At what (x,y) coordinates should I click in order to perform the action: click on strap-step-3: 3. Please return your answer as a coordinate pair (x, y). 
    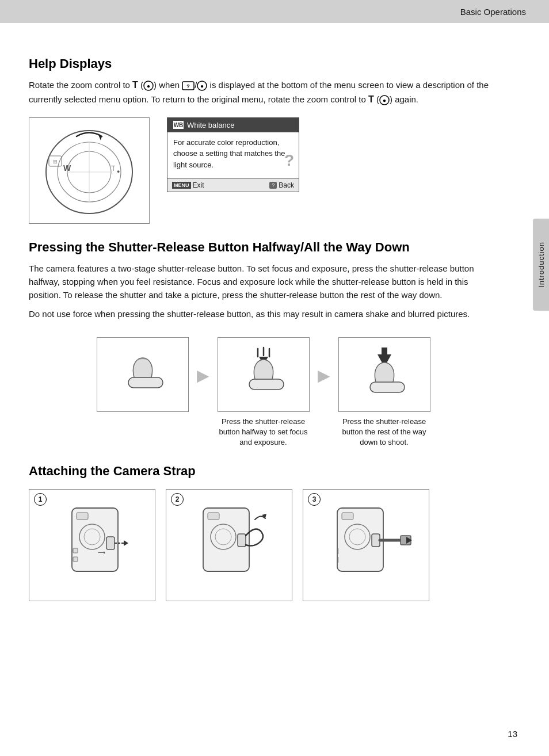
    Looking at the image, I should click on (366, 545).